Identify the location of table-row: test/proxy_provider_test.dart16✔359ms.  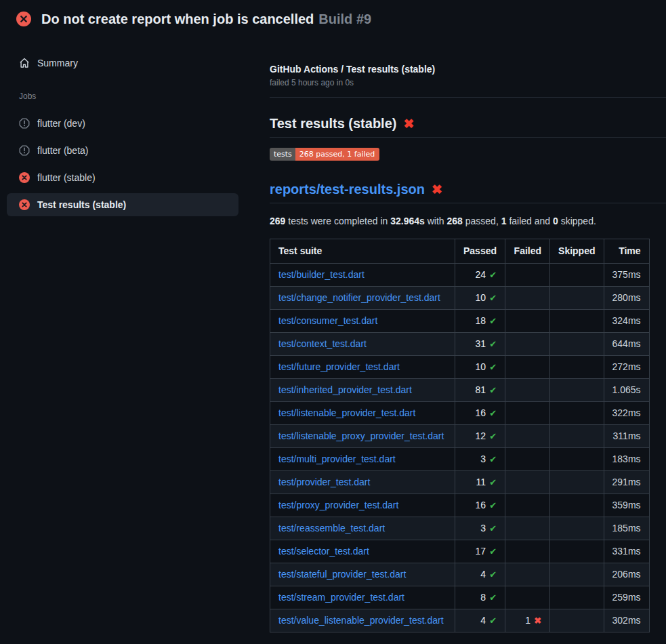
(460, 506).